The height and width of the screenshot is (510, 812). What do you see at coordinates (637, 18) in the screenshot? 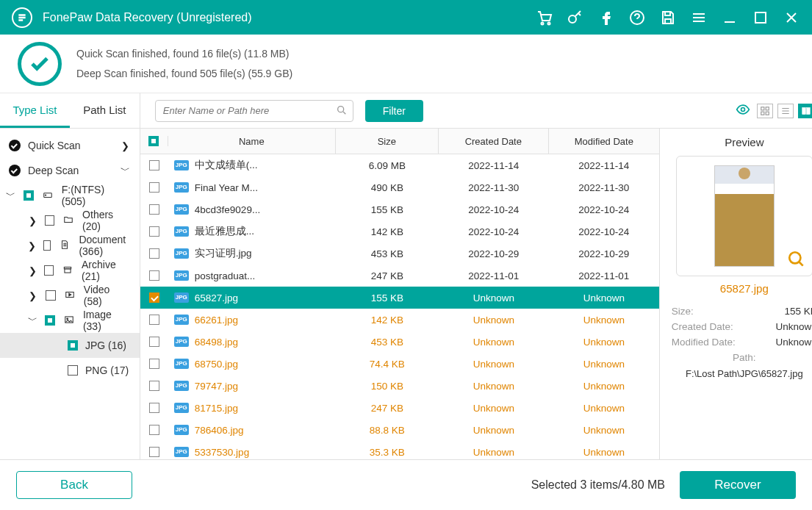
I see `feedback-icon` at bounding box center [637, 18].